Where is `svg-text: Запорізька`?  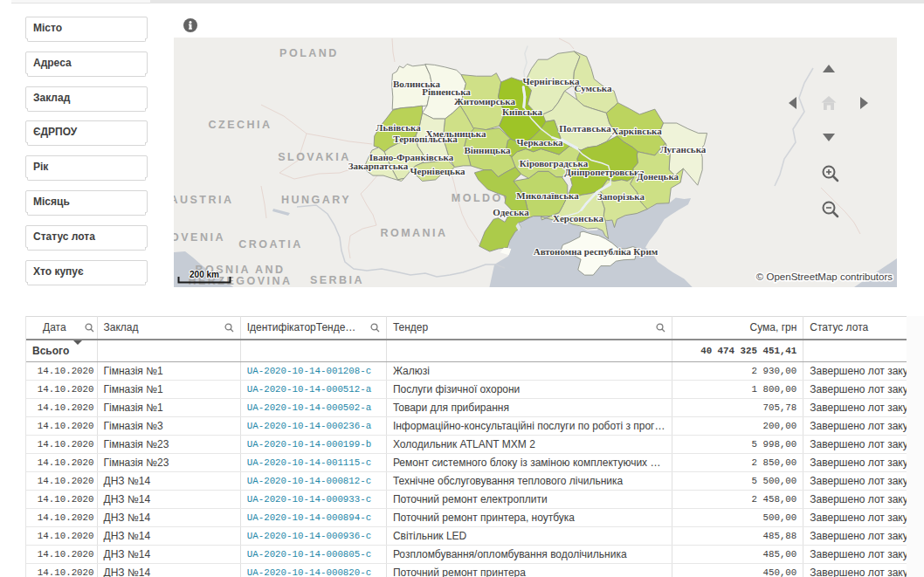 svg-text: Запорізька is located at coordinates (622, 196).